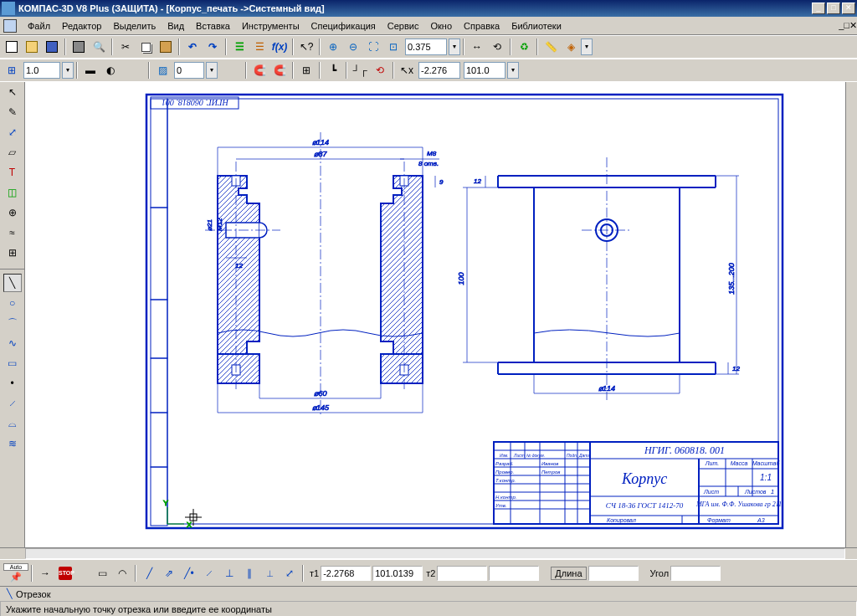 The image size is (857, 616). What do you see at coordinates (426, 47) in the screenshot?
I see `zoom-value-input` at bounding box center [426, 47].